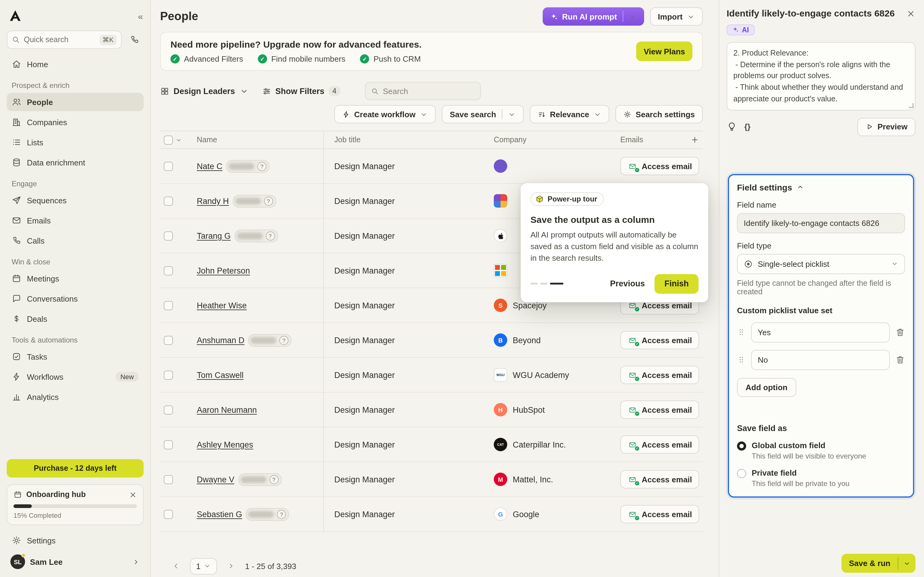  I want to click on prompt-ideas-button, so click(732, 127).